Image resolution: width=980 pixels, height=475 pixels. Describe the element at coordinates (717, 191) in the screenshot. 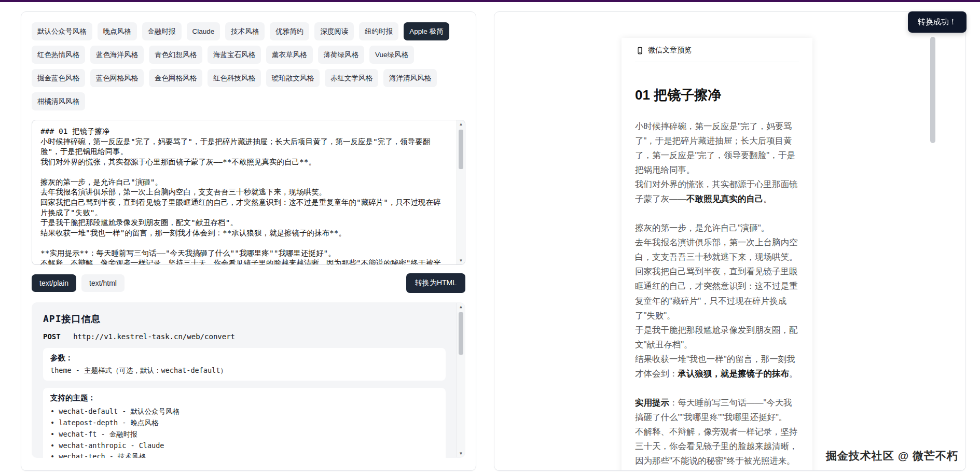

I see `article-paragraph: 我们对外界的慌张，其实都源于心里那面镜子蒙了灰——不敢照见真实的自己。` at that location.